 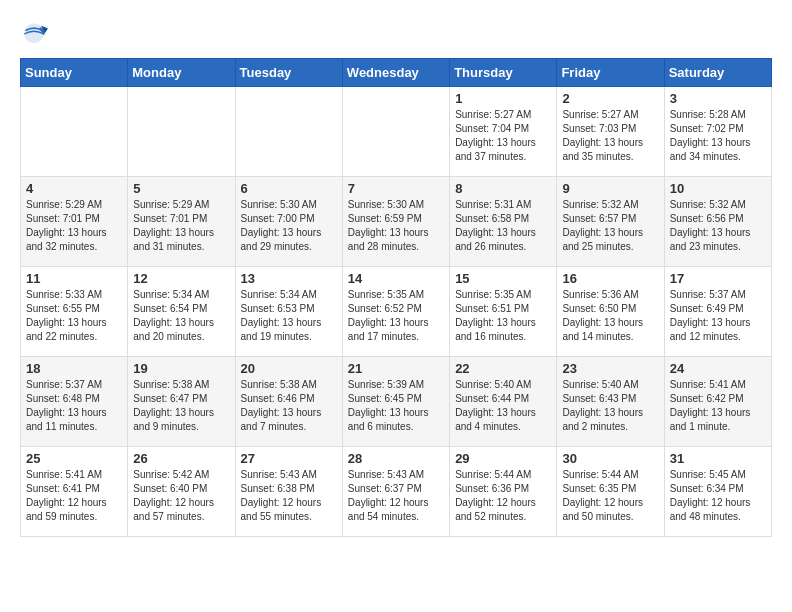 What do you see at coordinates (396, 402) in the screenshot?
I see `calendar-cell: 21Sunrise: 5:39 AM Sunset: 6:45 PM Dayli…` at bounding box center [396, 402].